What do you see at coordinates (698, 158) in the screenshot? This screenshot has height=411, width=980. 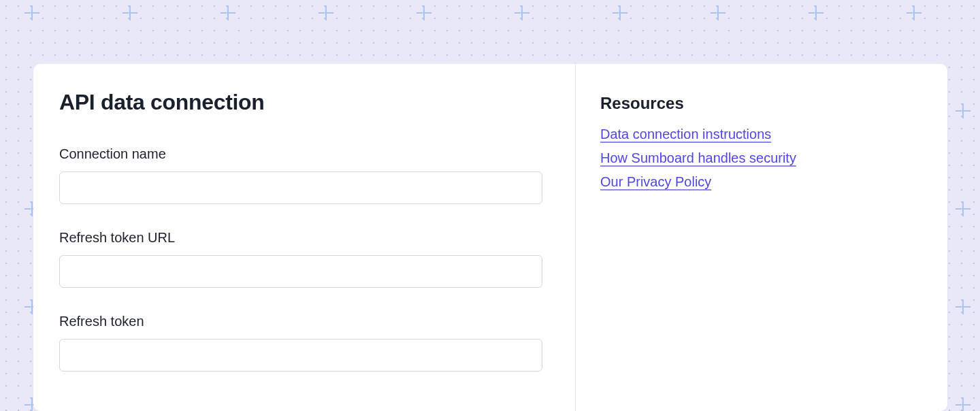 I see `resource-link-security: How Sumboard handles security` at bounding box center [698, 158].